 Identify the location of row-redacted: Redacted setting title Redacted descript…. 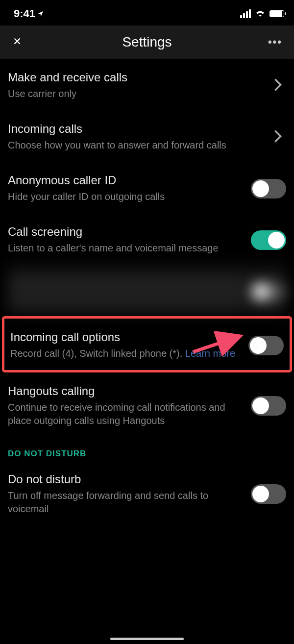
(147, 290).